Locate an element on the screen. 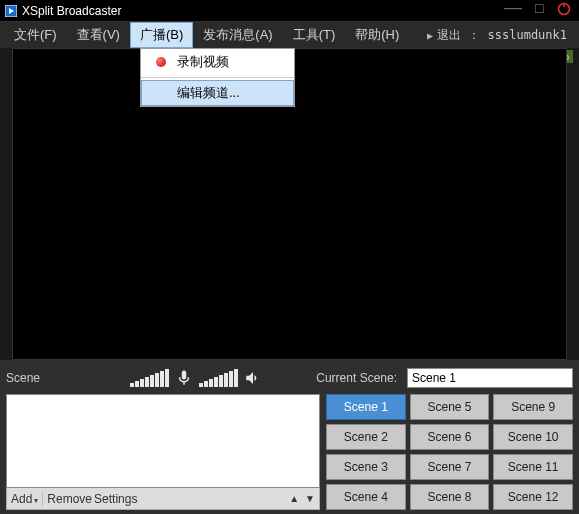 The image size is (579, 514). meters-row: Scene Current Scene: is located at coordinates (290, 378).